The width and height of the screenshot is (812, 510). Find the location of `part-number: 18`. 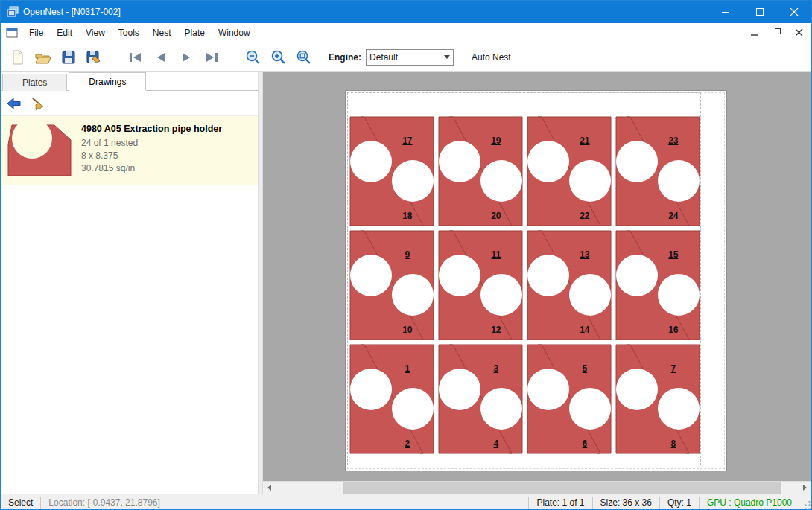

part-number: 18 is located at coordinates (407, 216).